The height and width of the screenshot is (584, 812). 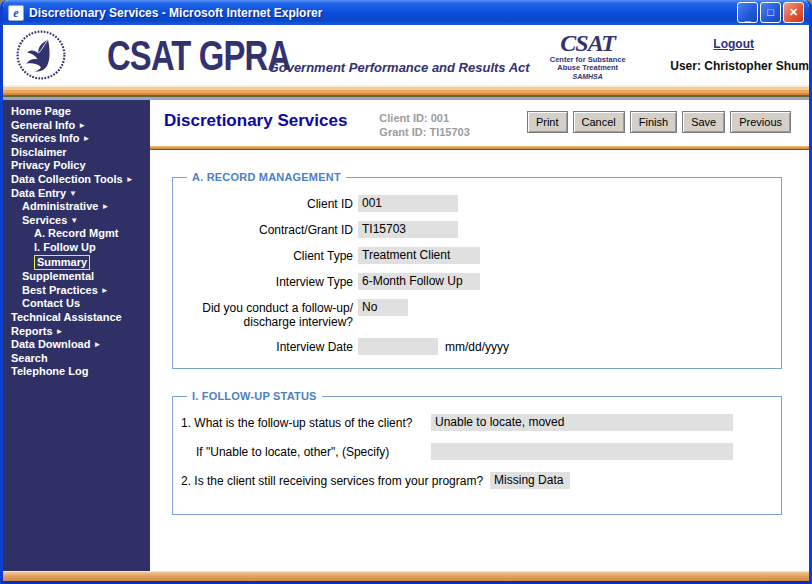 What do you see at coordinates (76, 112) in the screenshot?
I see `sidebar-item-home-page: Home Page` at bounding box center [76, 112].